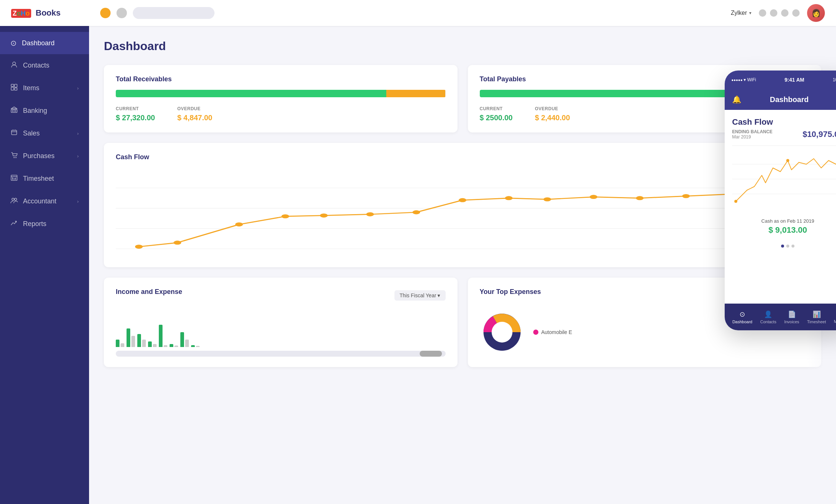 This screenshot has height=504, width=836. I want to click on mobile-nav-dashboard-label: Dashboard, so click(742, 322).